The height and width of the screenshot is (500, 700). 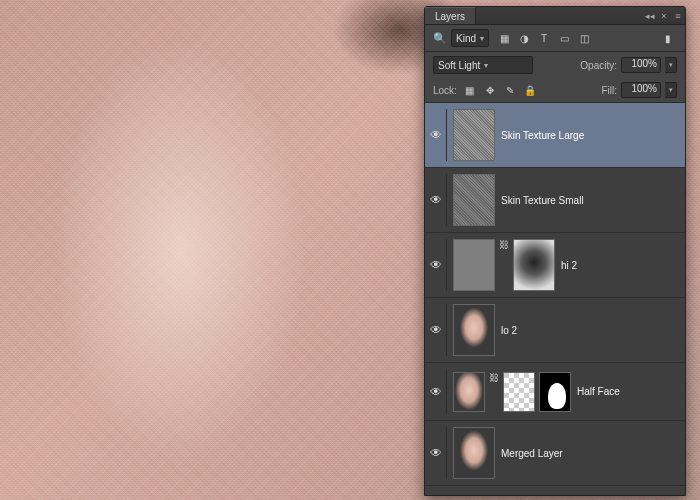 I want to click on lock-label: Lock:, so click(x=445, y=90).